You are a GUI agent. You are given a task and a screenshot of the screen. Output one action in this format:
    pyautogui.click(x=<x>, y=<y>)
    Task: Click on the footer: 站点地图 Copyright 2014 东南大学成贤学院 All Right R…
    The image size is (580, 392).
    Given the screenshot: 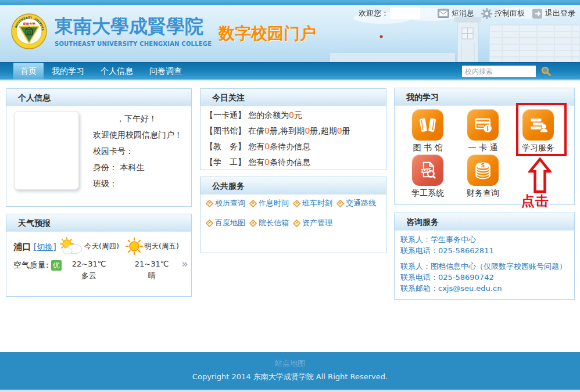 What is the action you would take?
    pyautogui.click(x=290, y=371)
    